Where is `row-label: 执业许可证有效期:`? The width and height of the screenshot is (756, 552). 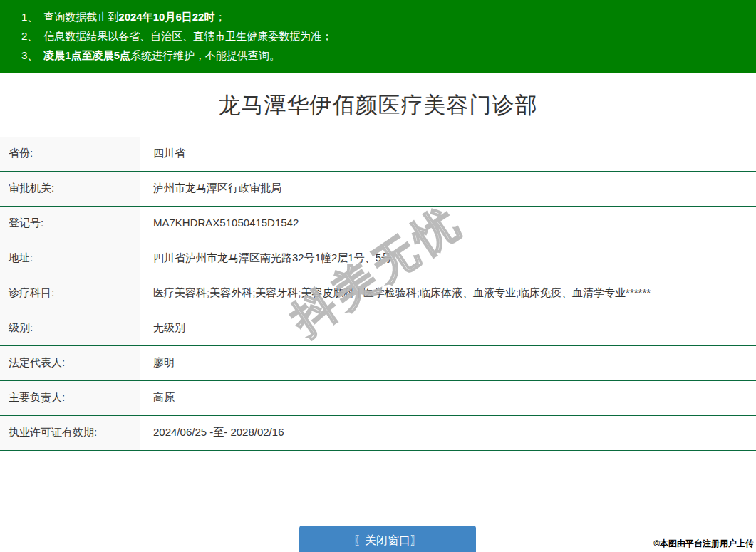 row-label: 执业许可证有效期: is located at coordinates (70, 433).